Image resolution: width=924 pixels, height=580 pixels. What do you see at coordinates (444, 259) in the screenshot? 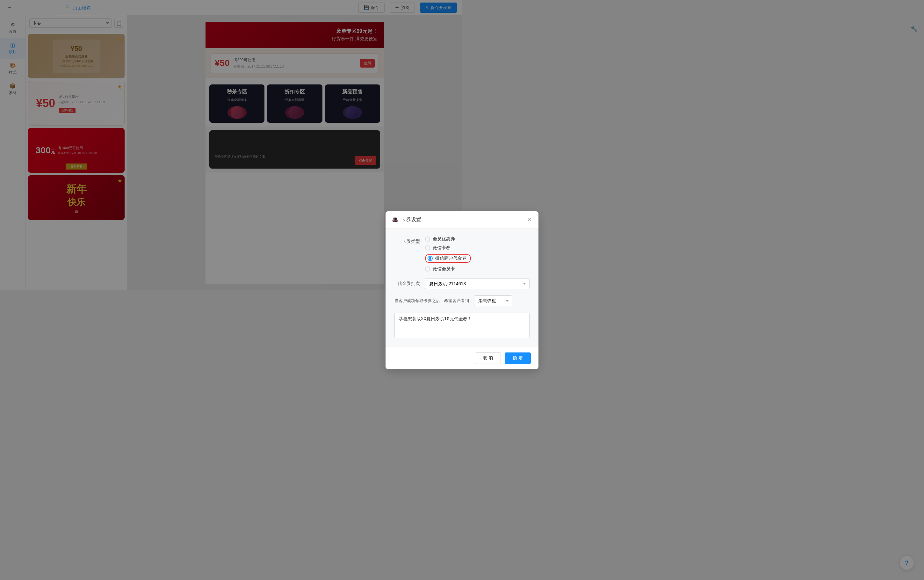
I see `radio-wechat-voucher: 微信商户代金券` at bounding box center [444, 259].